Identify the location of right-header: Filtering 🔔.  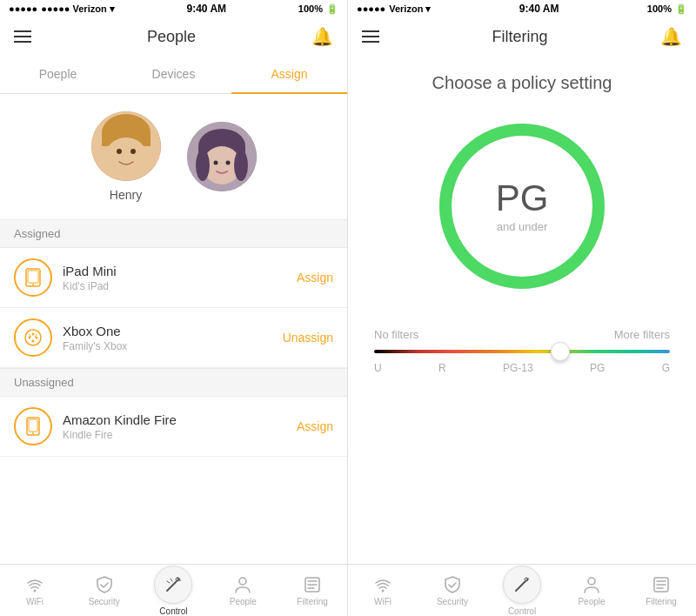
(522, 37).